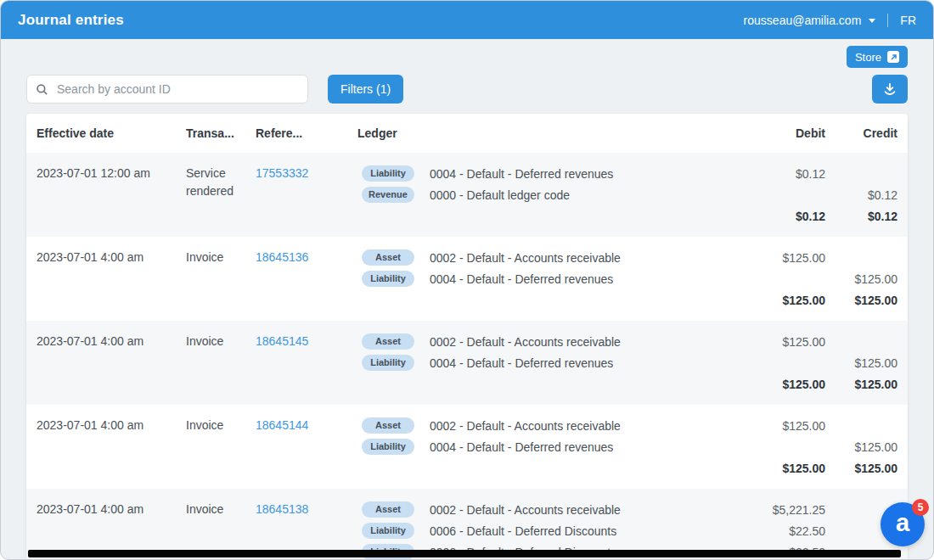 The image size is (934, 560). Describe the element at coordinates (866, 133) in the screenshot. I see `column-credit: Credit` at that location.